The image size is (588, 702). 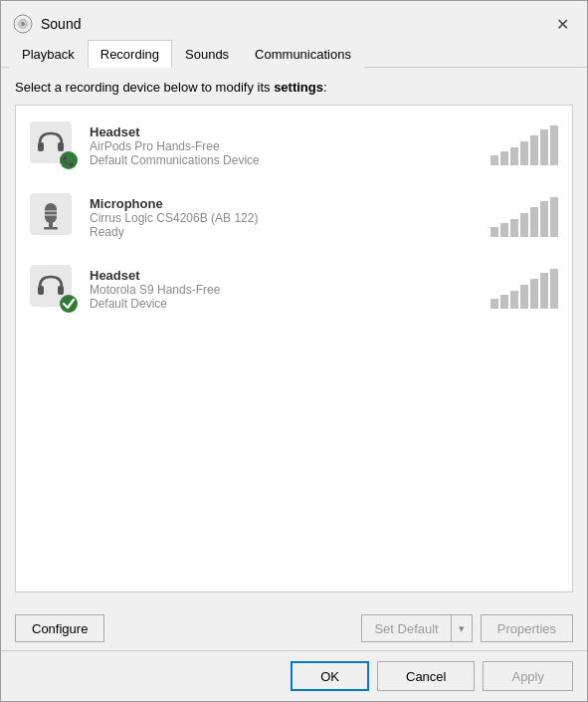 I want to click on window-title: Sound, so click(x=61, y=24).